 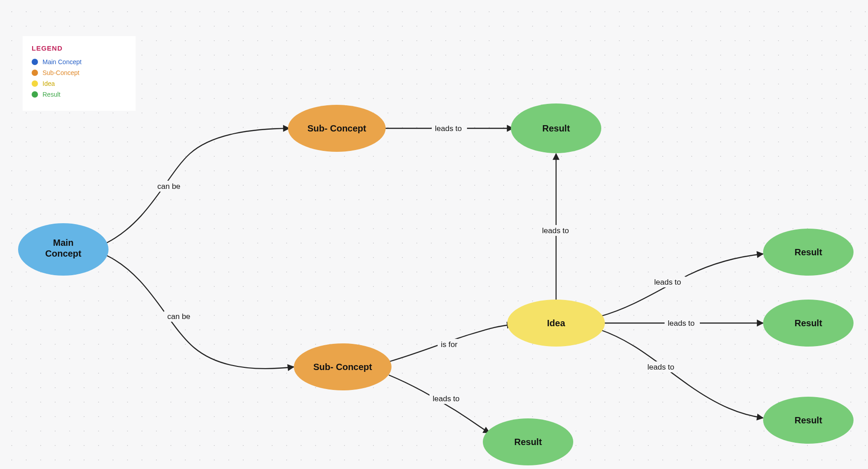 I want to click on edge-main-sub2, so click(x=200, y=312).